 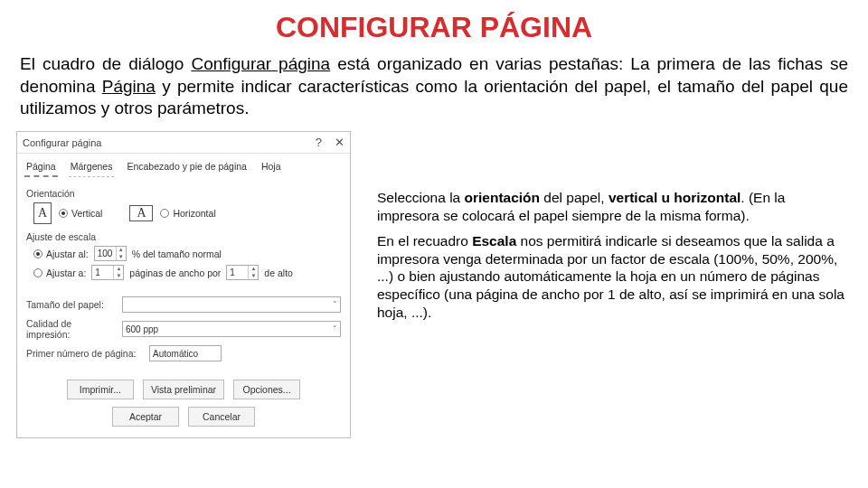 I want to click on radio-adjust-to: Ajustar al:, so click(x=61, y=254).